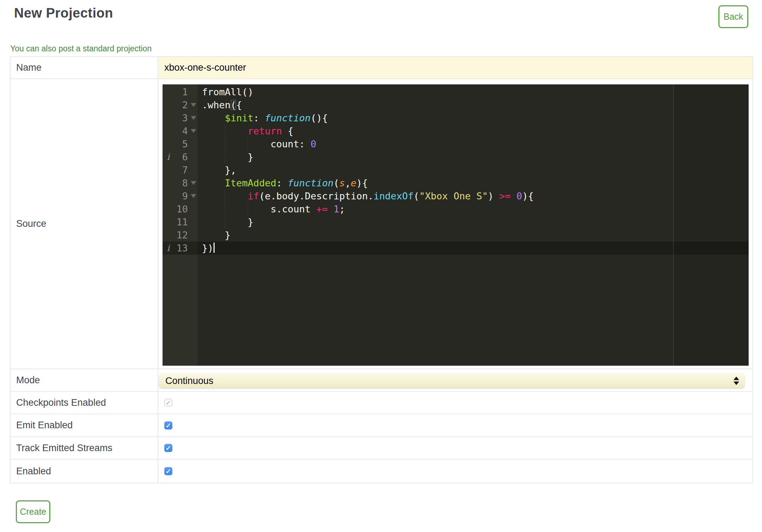  Describe the element at coordinates (454, 196) in the screenshot. I see `code-token: "Xbox One S"` at that location.